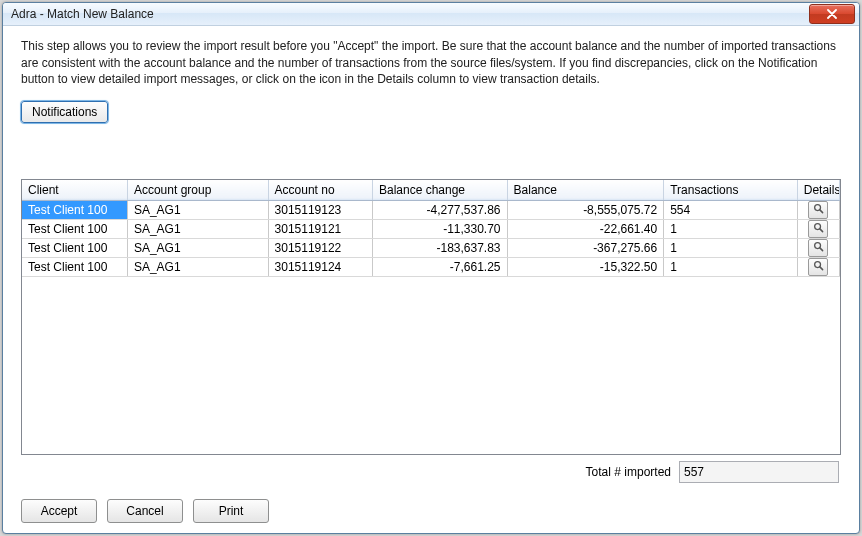  What do you see at coordinates (431, 268) in the screenshot?
I see `table-row: Test Client 100SA_AG13015119124-7,661.25…` at bounding box center [431, 268].